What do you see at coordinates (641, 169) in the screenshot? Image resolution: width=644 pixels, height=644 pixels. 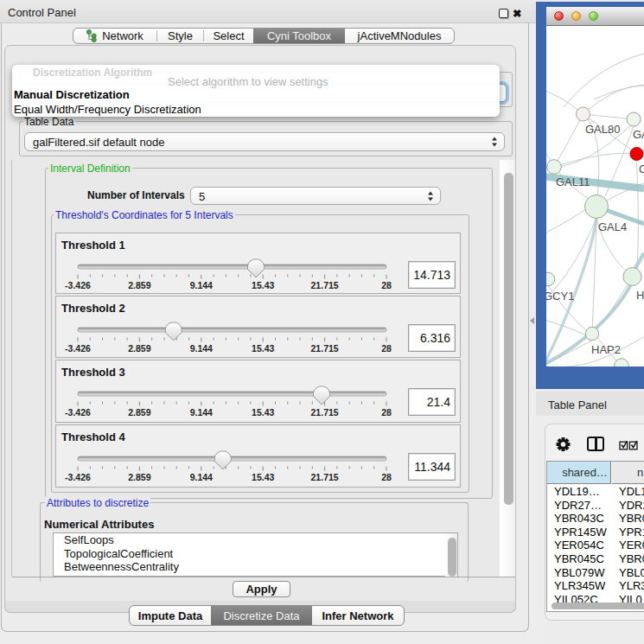 I see `svg-text: C` at bounding box center [641, 169].